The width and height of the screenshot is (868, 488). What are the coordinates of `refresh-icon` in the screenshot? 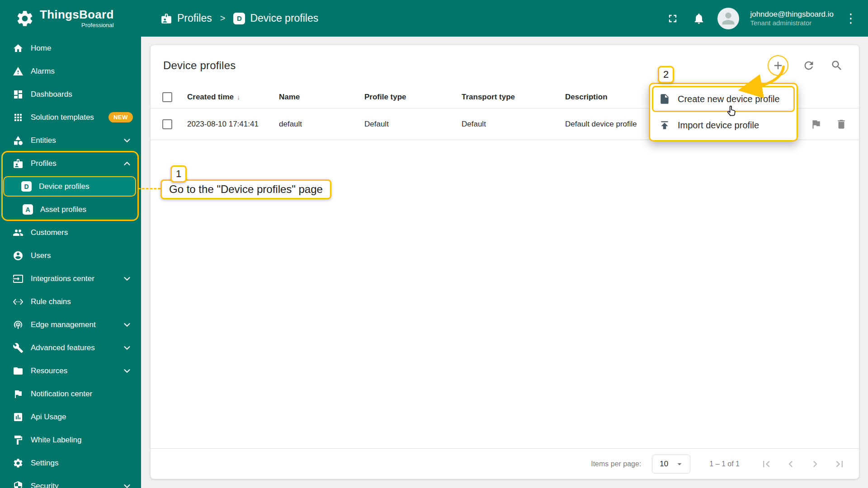 It's located at (809, 66).